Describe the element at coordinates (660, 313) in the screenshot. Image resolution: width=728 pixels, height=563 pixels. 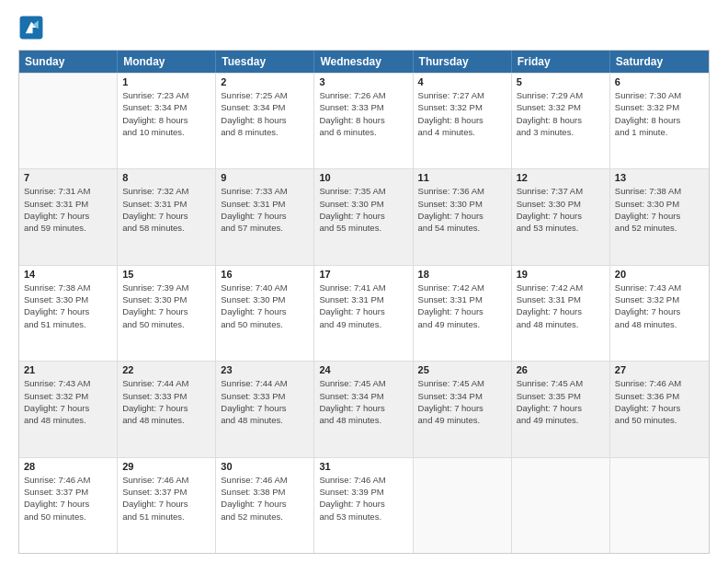
I see `calendar-cell-2-6: 20Sunrise: 7:43 AMSunset: 3:32 PMDayligh…` at that location.